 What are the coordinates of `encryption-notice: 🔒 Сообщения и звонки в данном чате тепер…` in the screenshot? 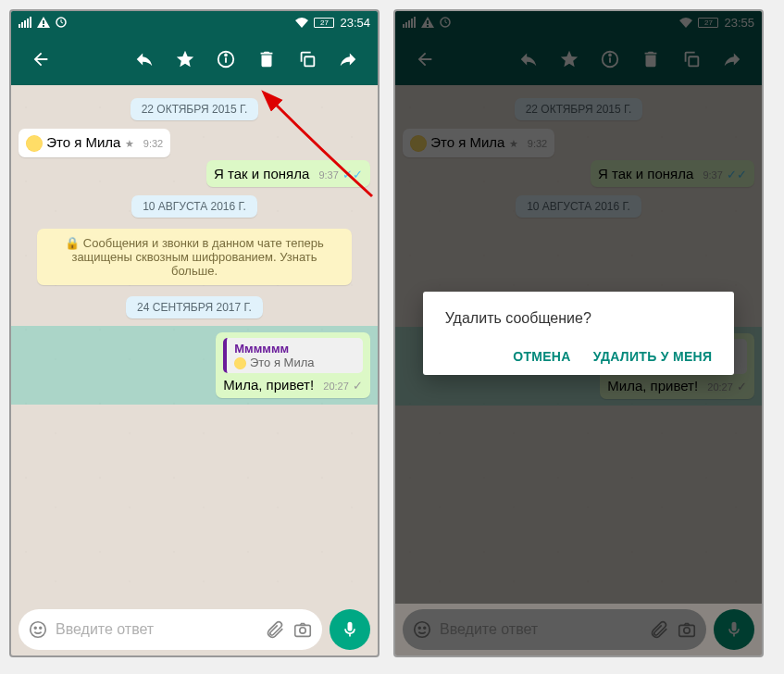 It's located at (194, 257).